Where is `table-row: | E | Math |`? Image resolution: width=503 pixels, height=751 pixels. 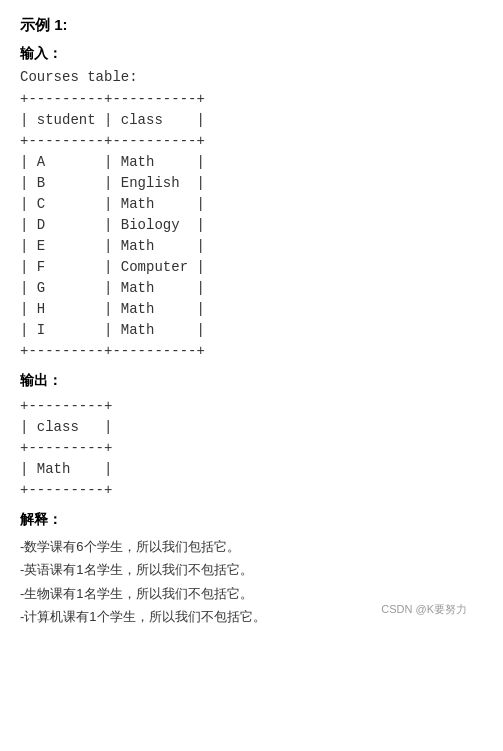 table-row: | E | Math | is located at coordinates (252, 246).